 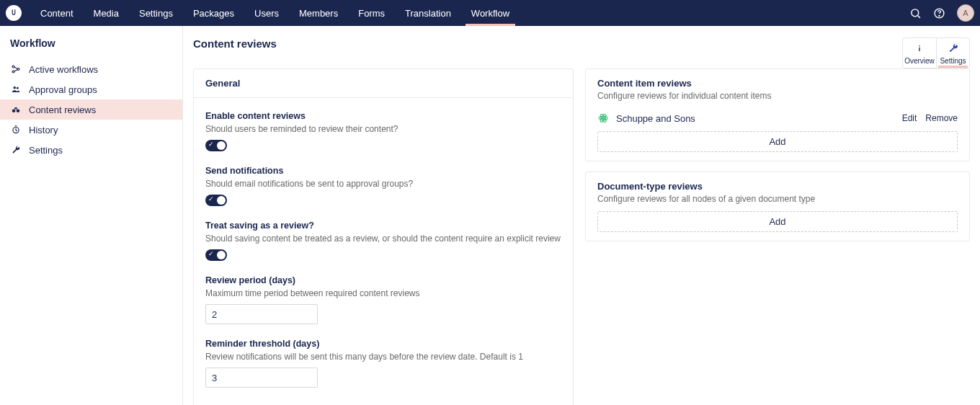 I want to click on general-heading: General, so click(x=383, y=84).